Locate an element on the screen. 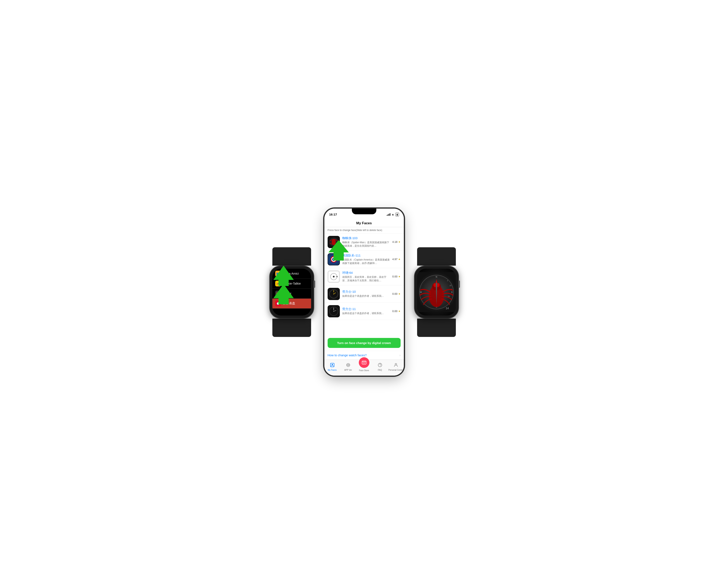 The width and height of the screenshot is (728, 584). tab-personal-center-icon is located at coordinates (396, 365).